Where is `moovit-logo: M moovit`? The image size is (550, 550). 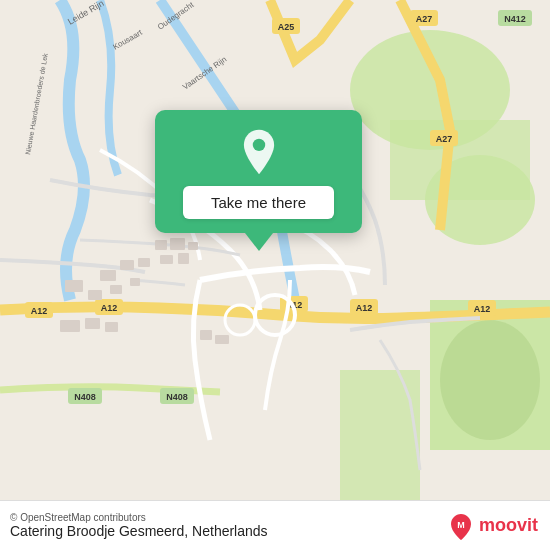 moovit-logo: M moovit is located at coordinates (492, 526).